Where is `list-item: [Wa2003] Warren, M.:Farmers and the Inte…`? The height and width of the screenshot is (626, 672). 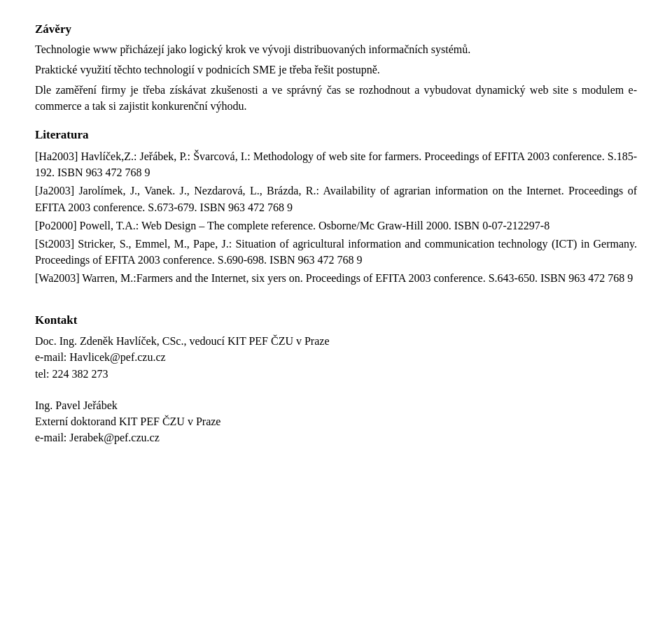 list-item: [Wa2003] Warren, M.:Farmers and the Inte… is located at coordinates (336, 278).